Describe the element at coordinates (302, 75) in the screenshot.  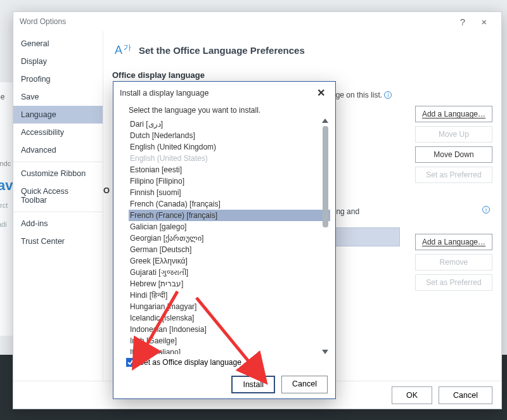
I see `section-display-language: Office display language` at that location.